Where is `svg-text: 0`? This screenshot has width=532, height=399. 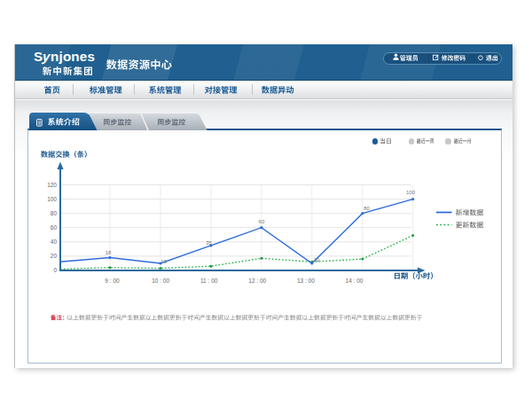
svg-text: 0 is located at coordinates (55, 270).